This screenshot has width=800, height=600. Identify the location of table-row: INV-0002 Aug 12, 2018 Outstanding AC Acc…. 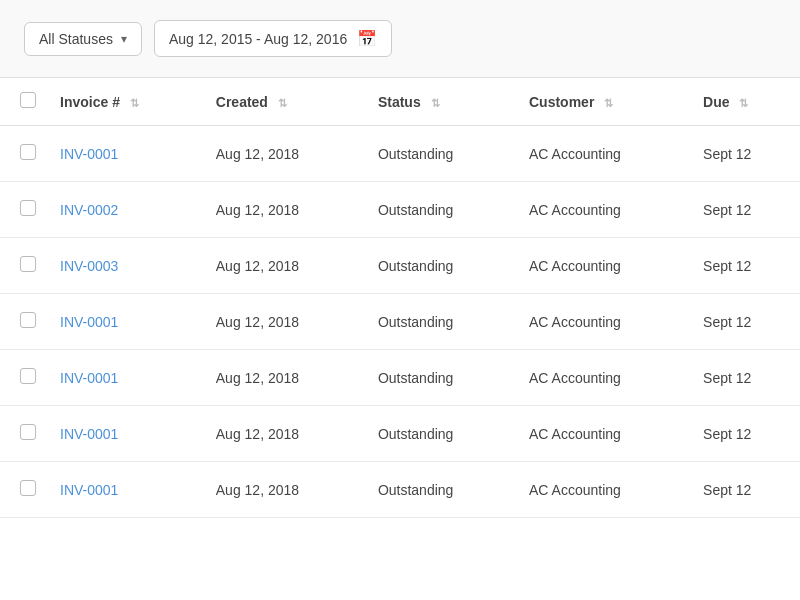
(400, 210).